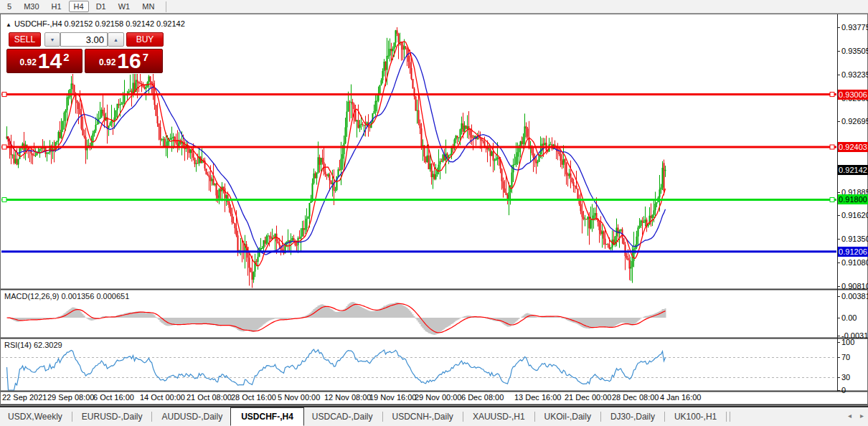 The height and width of the screenshot is (426, 868). Describe the element at coordinates (52, 39) in the screenshot. I see `volume-decrease-button: ▼` at that location.